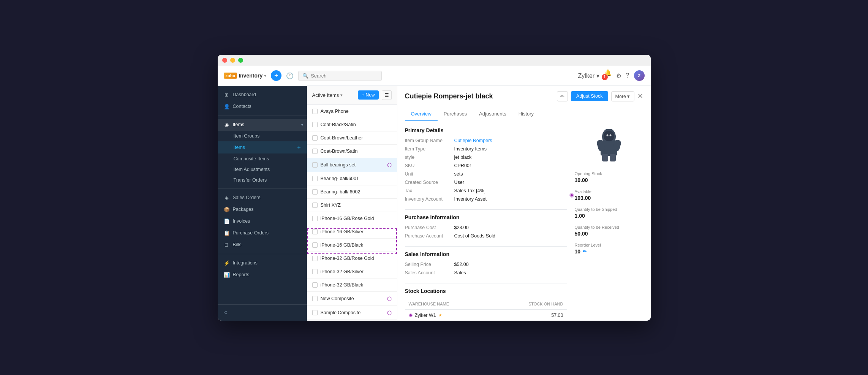 This screenshot has width=868, height=375. Describe the element at coordinates (353, 313) in the screenshot. I see `list-item-name: Sample Composite` at that location.